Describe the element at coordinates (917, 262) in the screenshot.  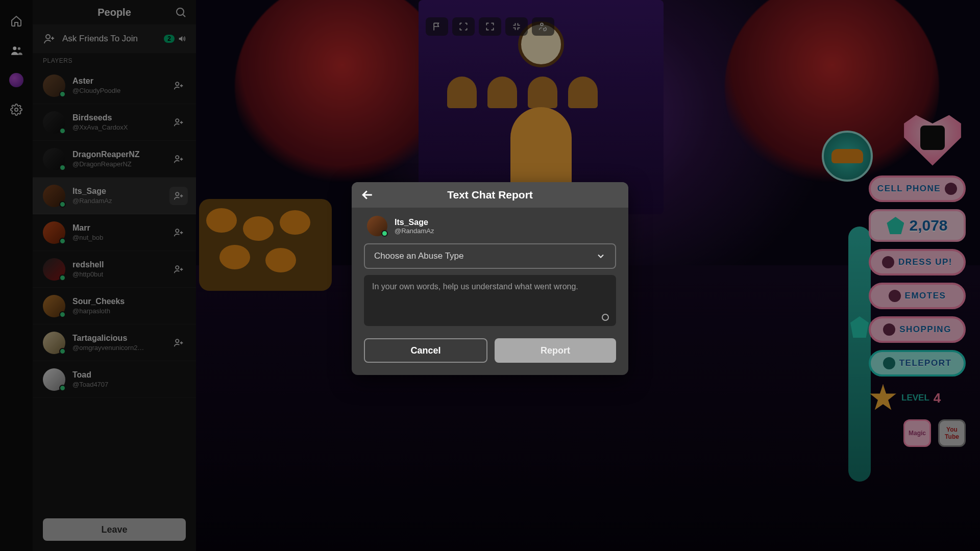
I see `hud-dress-up: DRESS UP!` at that location.